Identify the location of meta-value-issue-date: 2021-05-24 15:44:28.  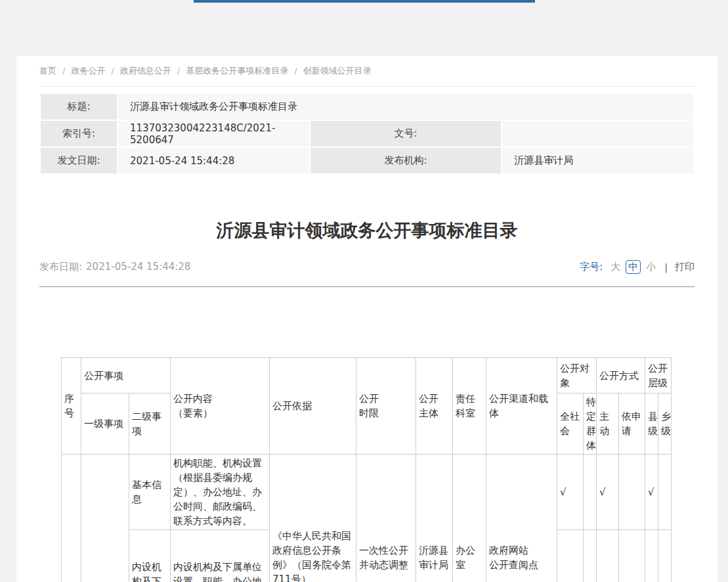
(214, 160).